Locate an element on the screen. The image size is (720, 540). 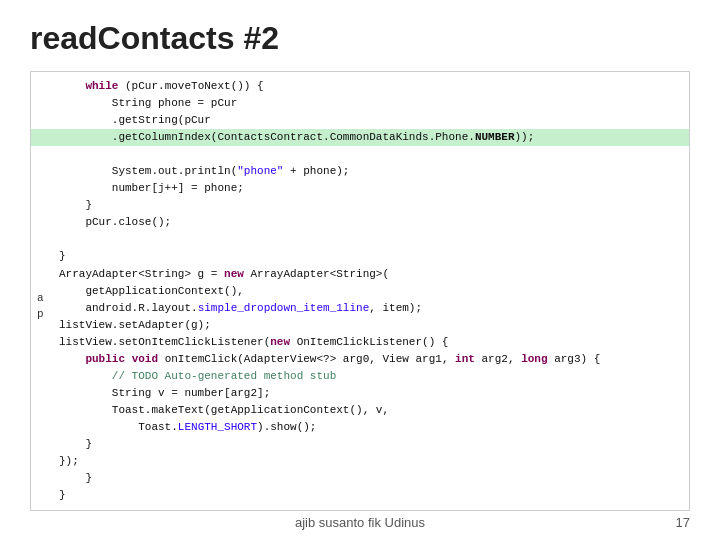
code-line-8: pCur.close(); is located at coordinates (115, 222).